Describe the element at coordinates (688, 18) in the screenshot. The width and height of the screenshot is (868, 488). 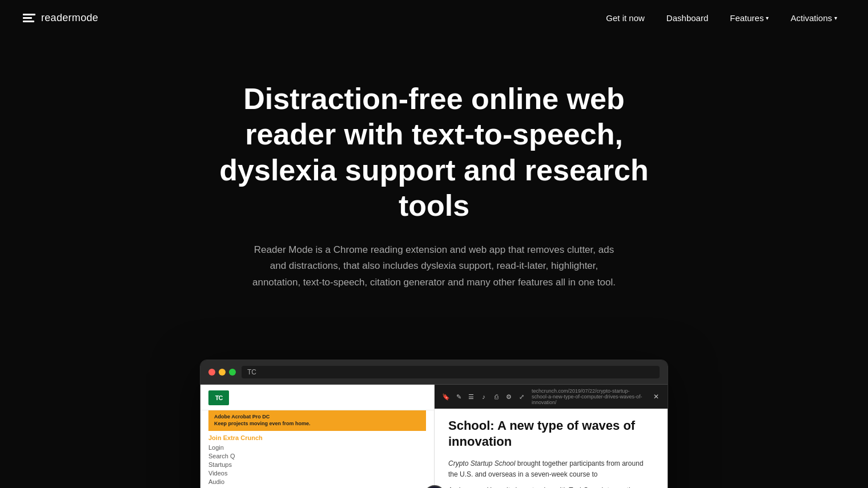
I see `nav-dashboard: Dashboard` at that location.